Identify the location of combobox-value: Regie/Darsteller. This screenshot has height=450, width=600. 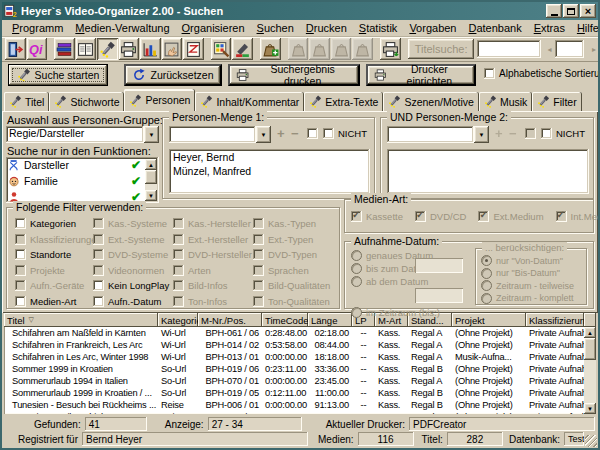
(75, 134).